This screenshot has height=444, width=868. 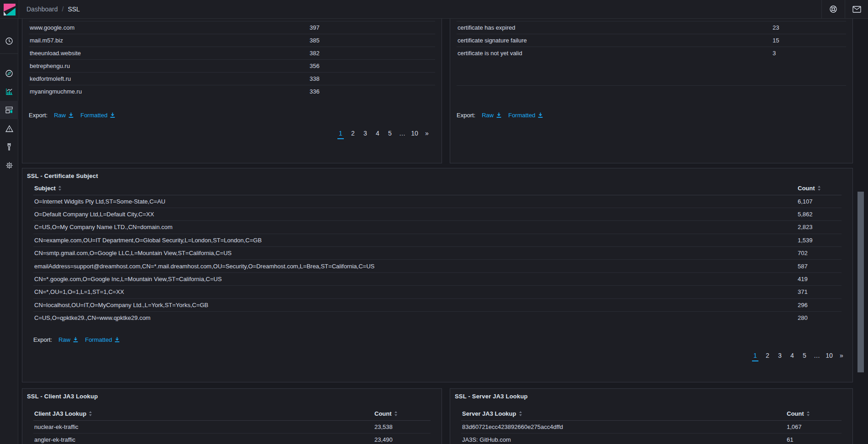 I want to click on table-row: kedfortmoleft.ru338, so click(x=232, y=79).